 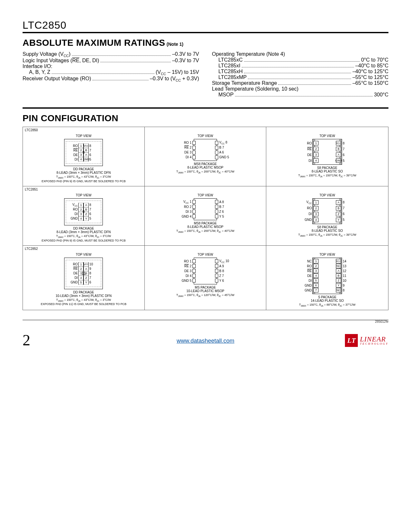 I want to click on pin-label: A 6, so click(x=224, y=152).